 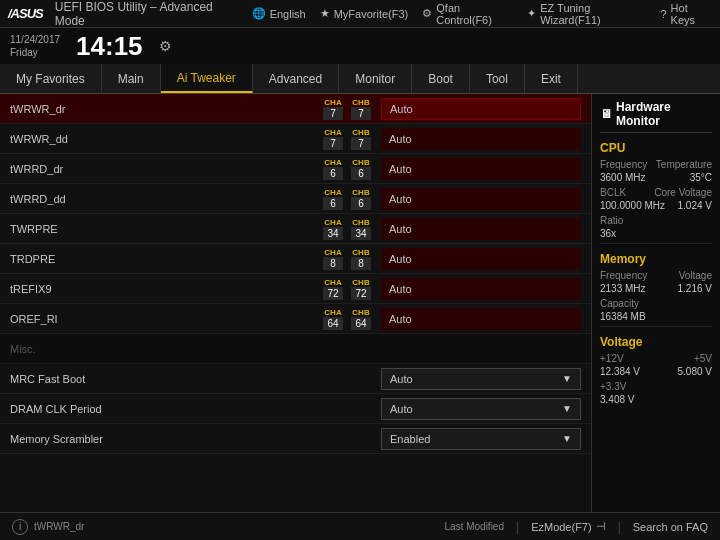 I want to click on last-modified-label: Last Modified, so click(x=474, y=526).